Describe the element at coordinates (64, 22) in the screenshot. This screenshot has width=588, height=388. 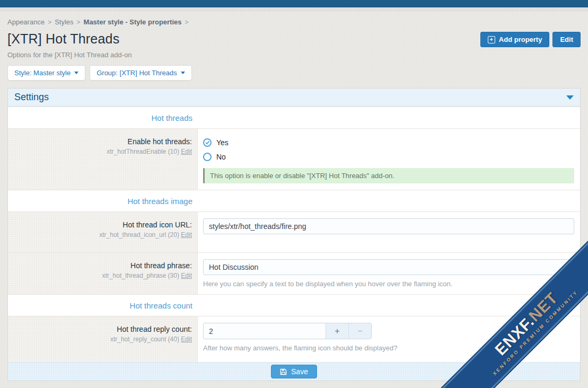
I see `breadcrumb-styles: Styles` at that location.